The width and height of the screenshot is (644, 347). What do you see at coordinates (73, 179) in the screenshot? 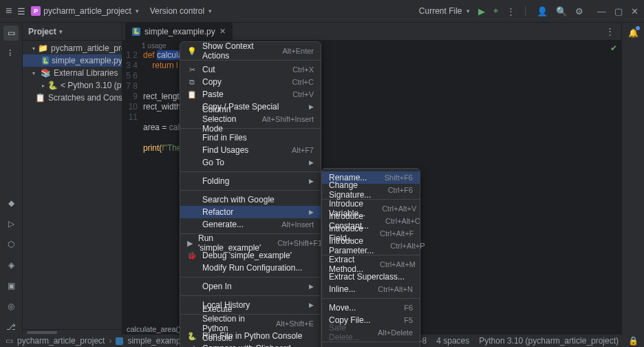
I see `project-panel: Project ▾ ▾ 📁 pycharm_article_project C:…` at bounding box center [73, 179].